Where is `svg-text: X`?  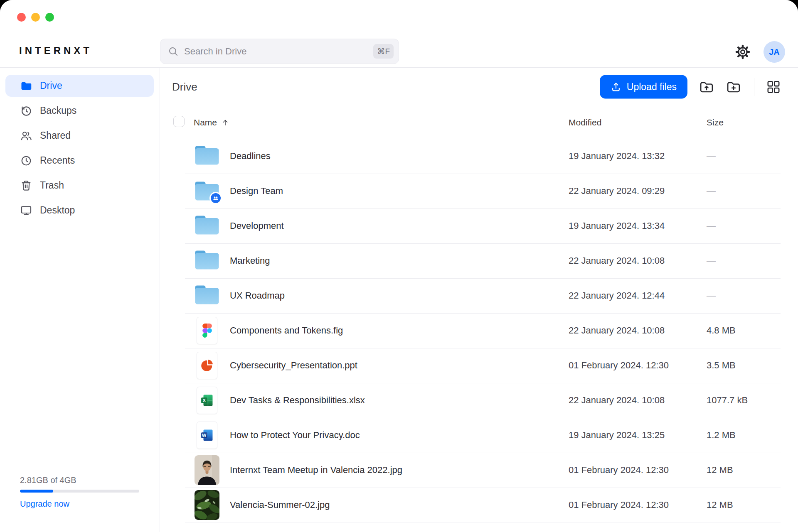 svg-text: X is located at coordinates (204, 400).